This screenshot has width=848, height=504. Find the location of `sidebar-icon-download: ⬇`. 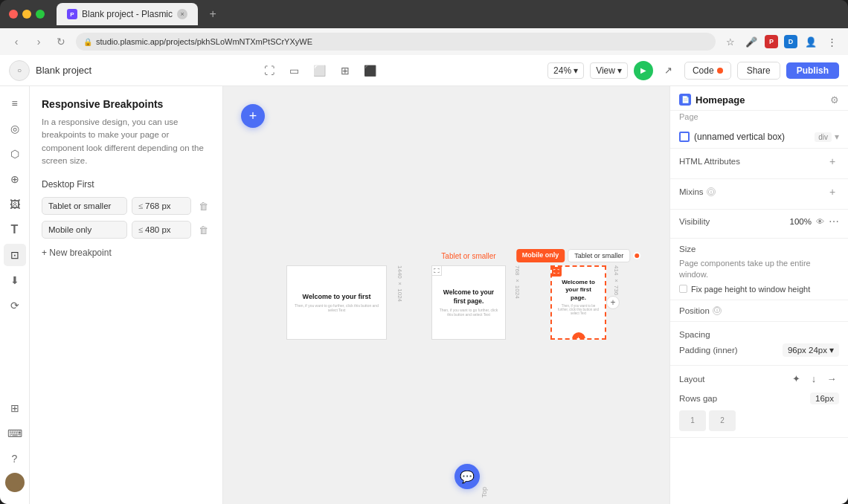

sidebar-icon-download: ⬇ is located at coordinates (15, 280).